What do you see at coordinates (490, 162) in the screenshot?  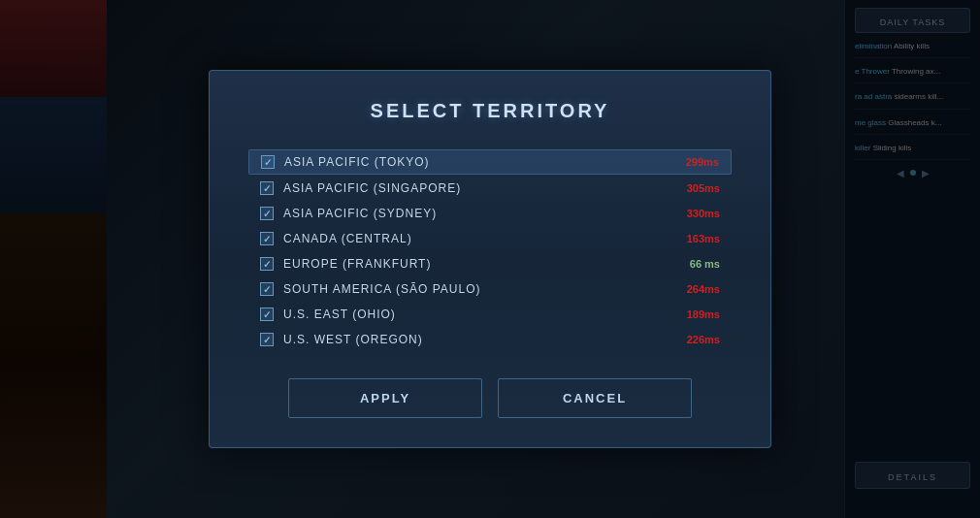 I see `territory-item-0: ASIA PACIFIC (TOKYO) 299ms` at bounding box center [490, 162].